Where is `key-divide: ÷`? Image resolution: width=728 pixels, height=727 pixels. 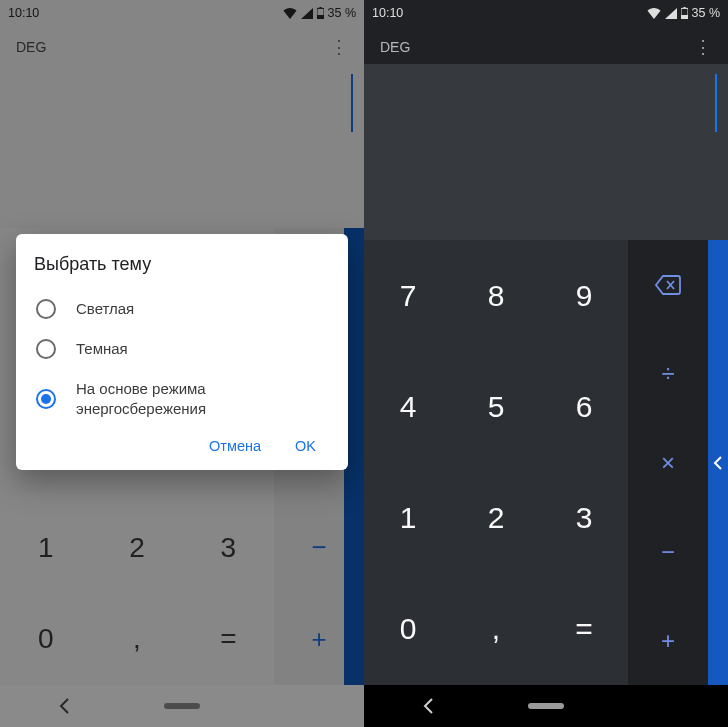
key-divide: ÷ is located at coordinates (668, 374).